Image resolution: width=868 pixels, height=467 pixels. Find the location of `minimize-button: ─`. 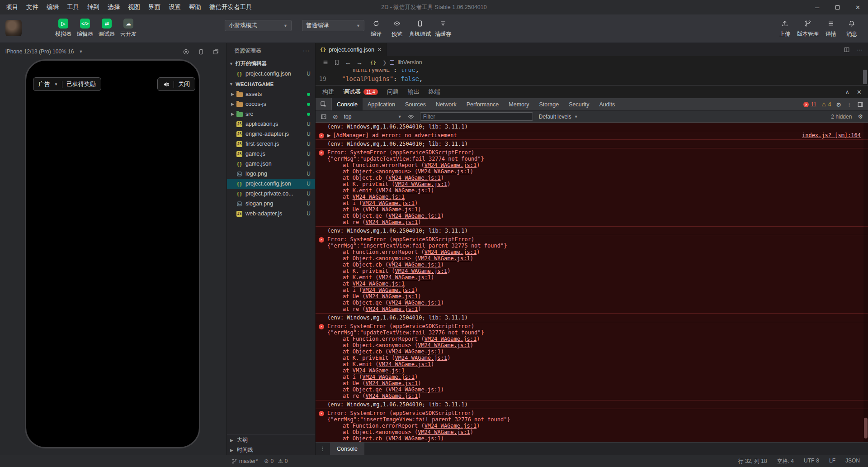

minimize-button: ─ is located at coordinates (817, 7).